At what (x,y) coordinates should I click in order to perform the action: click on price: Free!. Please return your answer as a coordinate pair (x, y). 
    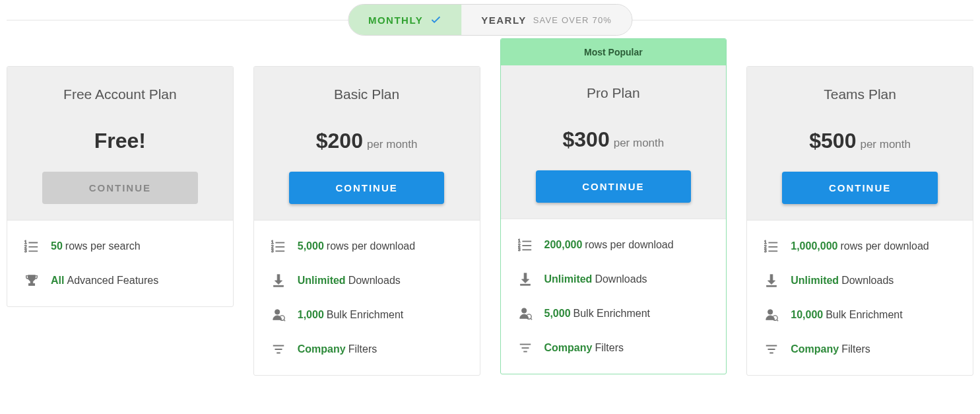
    Looking at the image, I should click on (120, 141).